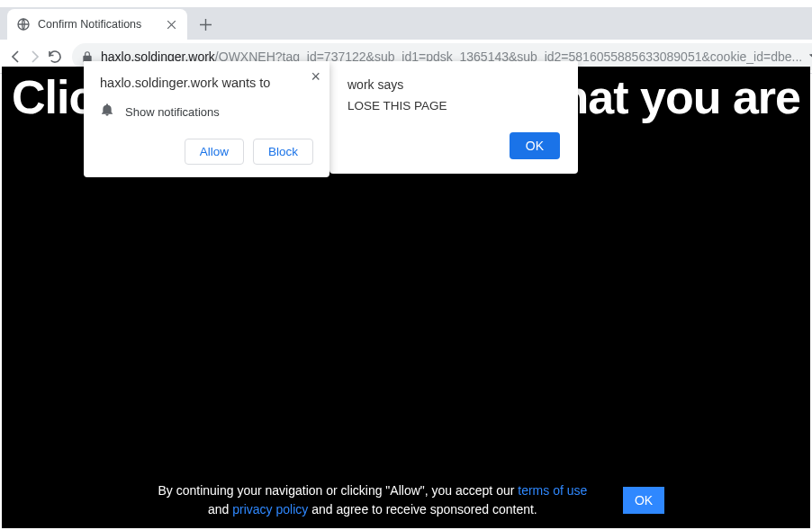 Image resolution: width=812 pixels, height=530 pixels. I want to click on terms-of-use-link: terms of use, so click(553, 490).